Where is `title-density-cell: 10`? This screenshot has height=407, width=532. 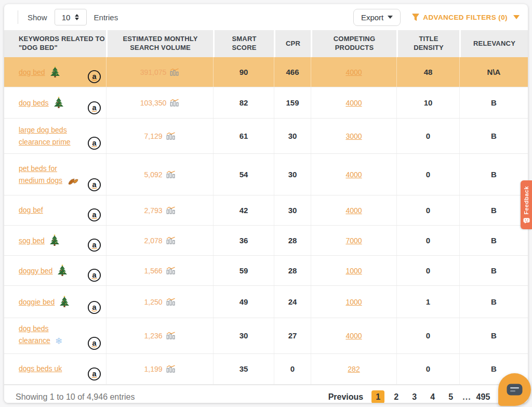 title-density-cell: 10 is located at coordinates (428, 103).